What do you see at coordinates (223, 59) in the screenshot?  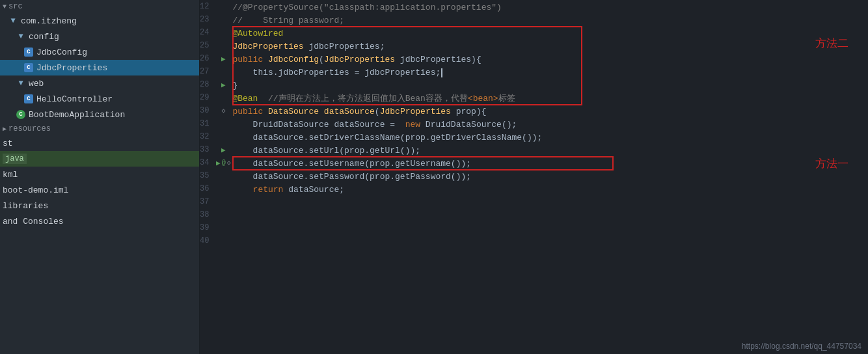 I see `gutter-arrow-icon: ▶` at bounding box center [223, 59].